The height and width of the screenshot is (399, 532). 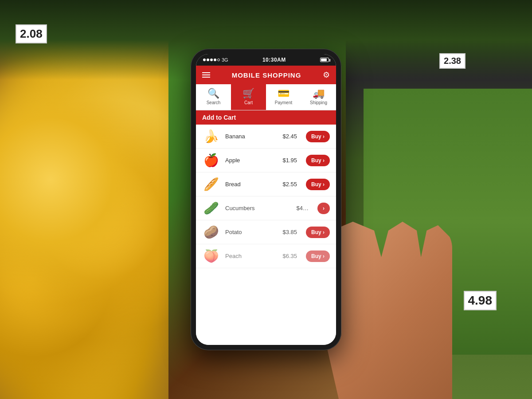 I want to click on product-item-bread: 🥖 Bread $2.55 Buy ›, so click(x=266, y=184).